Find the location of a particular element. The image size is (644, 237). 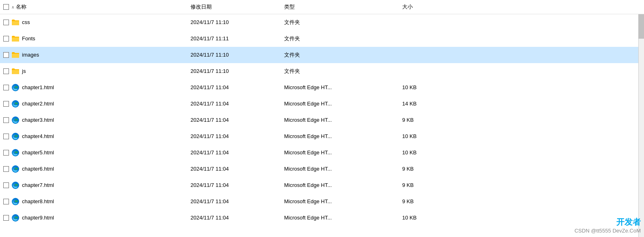

table-row: chapter8.html 2024/11/7 11:04 Microsoft … is located at coordinates (322, 202).